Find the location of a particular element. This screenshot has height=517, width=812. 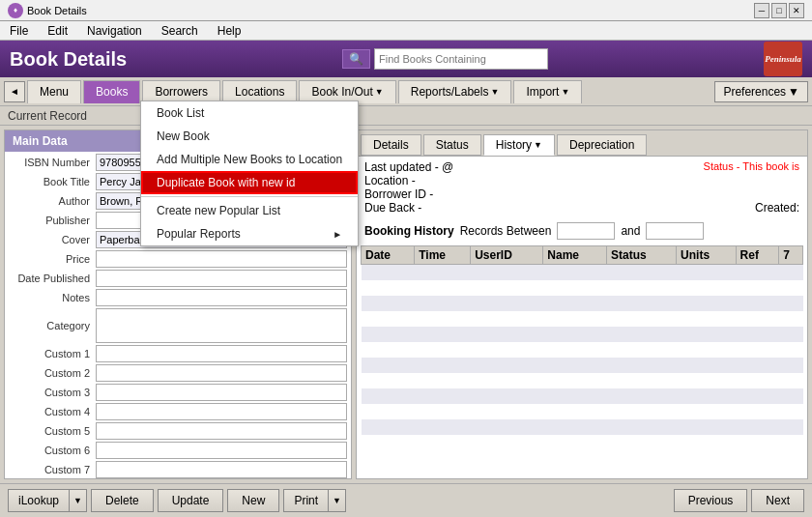

tab-reports-labels: Reports/Labels▼ is located at coordinates (455, 92).